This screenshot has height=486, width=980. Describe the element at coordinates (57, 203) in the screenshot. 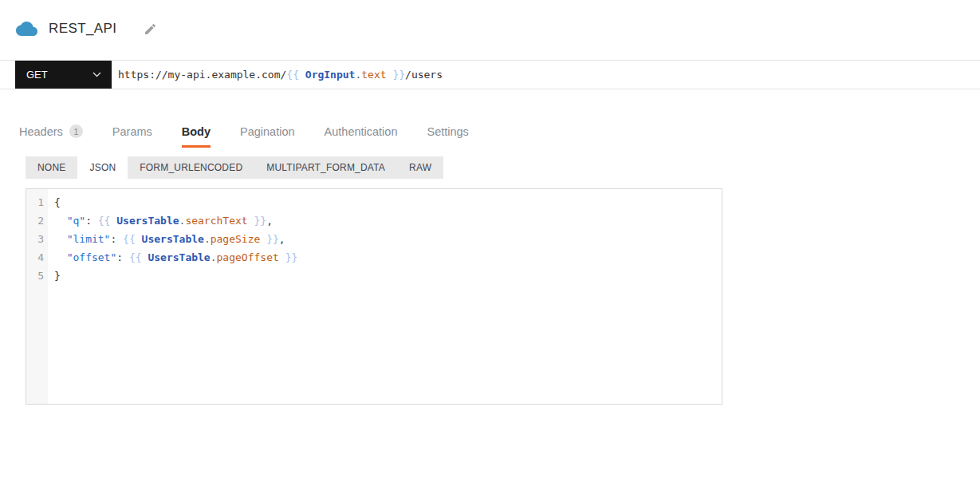

I see `code-token-plain: {` at that location.